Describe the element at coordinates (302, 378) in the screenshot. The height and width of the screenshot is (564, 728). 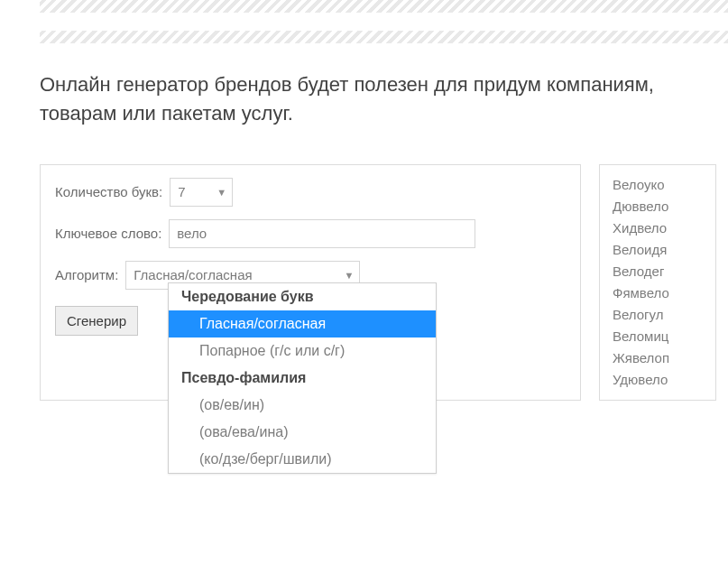
I see `dropdown-group-pseudo-surname: Псевдо-фамилия` at that location.